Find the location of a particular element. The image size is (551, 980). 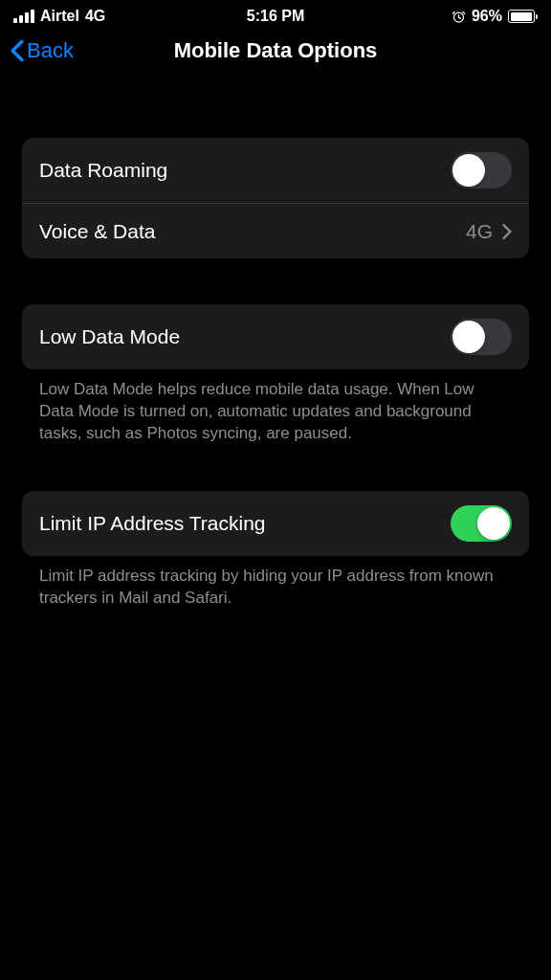

section-low-data-mode: Low Data Mode Low Data Mode helps reduce… is located at coordinates (276, 375).